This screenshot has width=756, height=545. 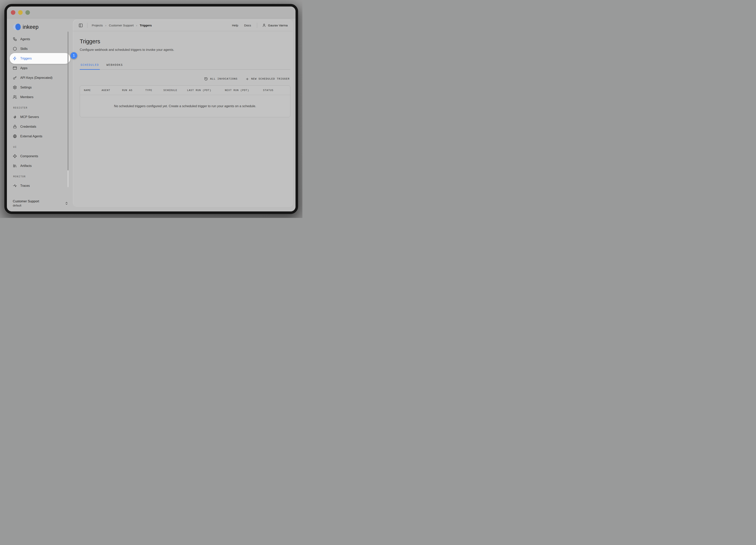 What do you see at coordinates (206, 79) in the screenshot?
I see `history-icon` at bounding box center [206, 79].